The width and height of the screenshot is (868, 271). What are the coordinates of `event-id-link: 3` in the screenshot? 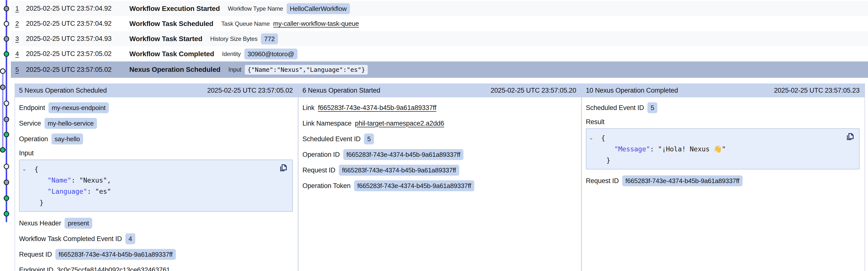 It's located at (21, 38).